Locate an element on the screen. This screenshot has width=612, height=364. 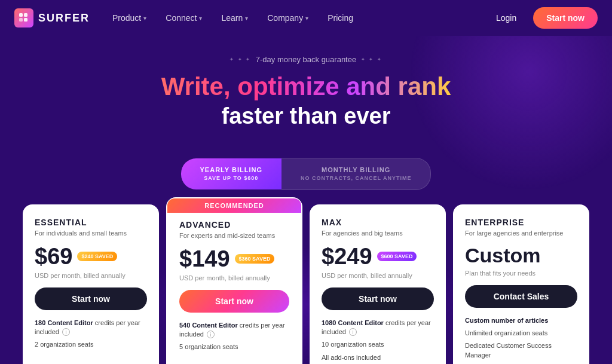
plan-desc-advanced: For experts and mid-sized teams is located at coordinates (234, 235).